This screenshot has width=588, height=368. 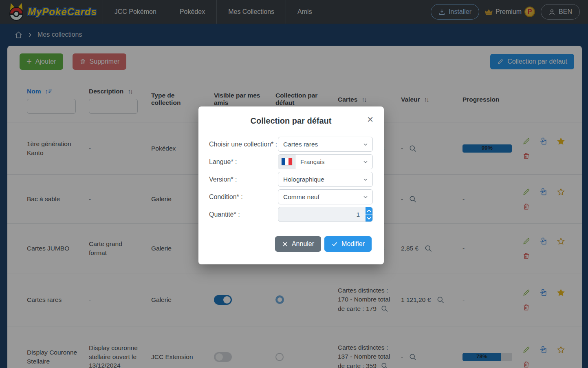 I want to click on x-icon, so click(x=285, y=244).